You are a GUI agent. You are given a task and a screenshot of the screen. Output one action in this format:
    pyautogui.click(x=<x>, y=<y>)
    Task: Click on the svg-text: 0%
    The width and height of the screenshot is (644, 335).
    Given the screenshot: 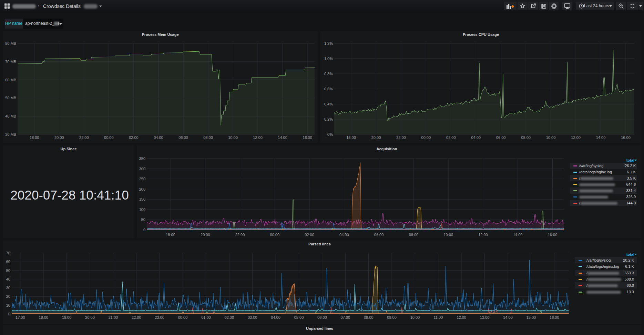 What is the action you would take?
    pyautogui.click(x=330, y=134)
    